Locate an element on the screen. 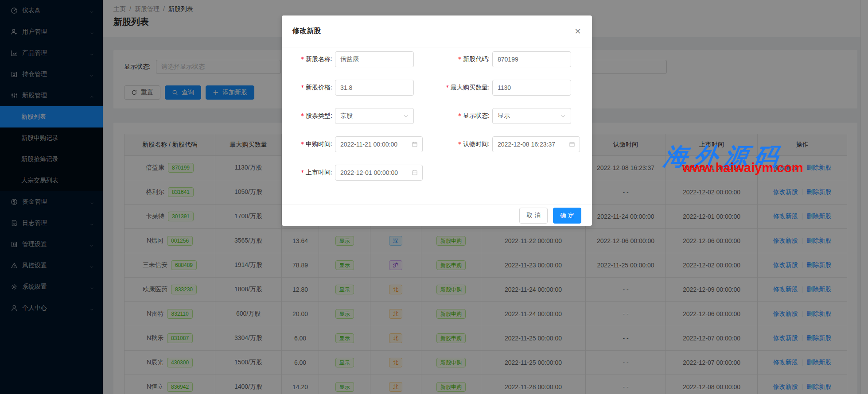 The image size is (868, 394). field-value: 870199 is located at coordinates (508, 59).